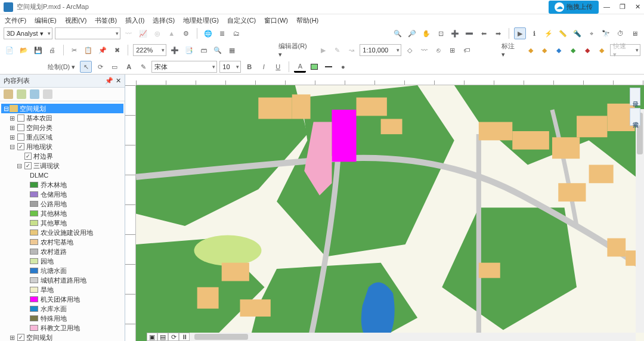 This screenshot has width=644, height=341. Describe the element at coordinates (103, 50) in the screenshot. I see `paste-icon: 📌` at that location.